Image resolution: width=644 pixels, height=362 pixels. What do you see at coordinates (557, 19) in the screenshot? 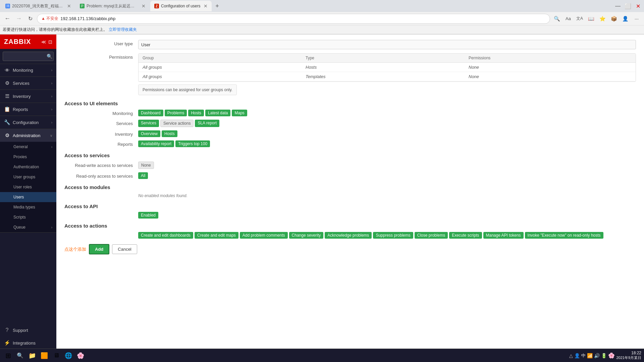
I see `search-icon: 🔍` at bounding box center [557, 19].